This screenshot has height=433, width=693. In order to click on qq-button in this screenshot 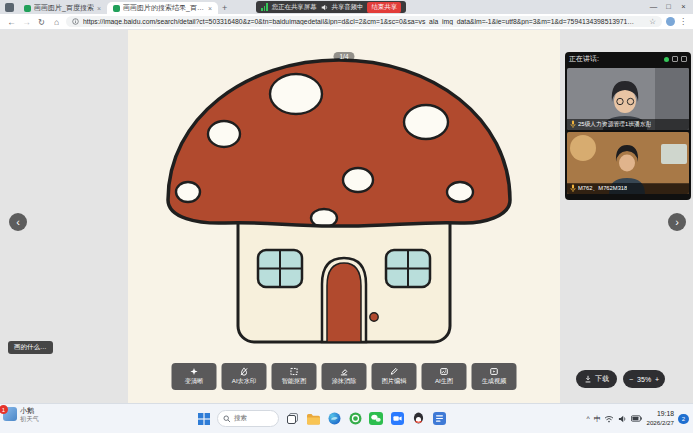, I will do `click(418, 419)`.